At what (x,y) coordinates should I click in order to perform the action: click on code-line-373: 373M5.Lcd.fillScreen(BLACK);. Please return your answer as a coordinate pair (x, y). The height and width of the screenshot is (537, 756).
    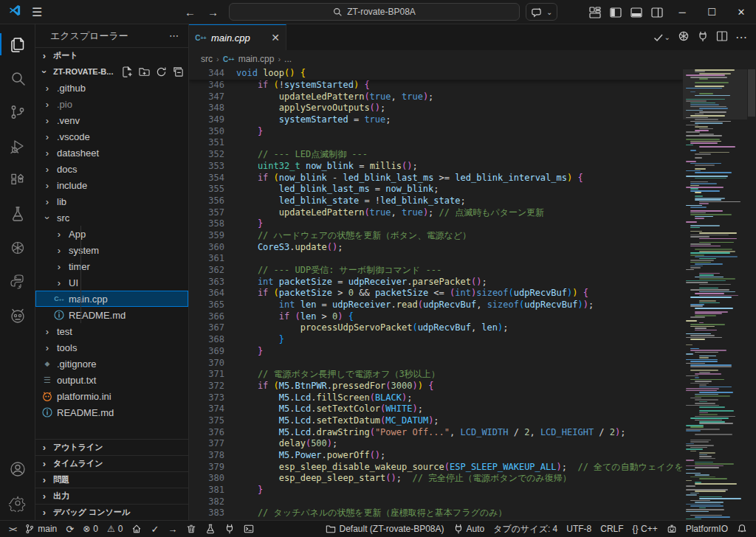
    Looking at the image, I should click on (436, 398).